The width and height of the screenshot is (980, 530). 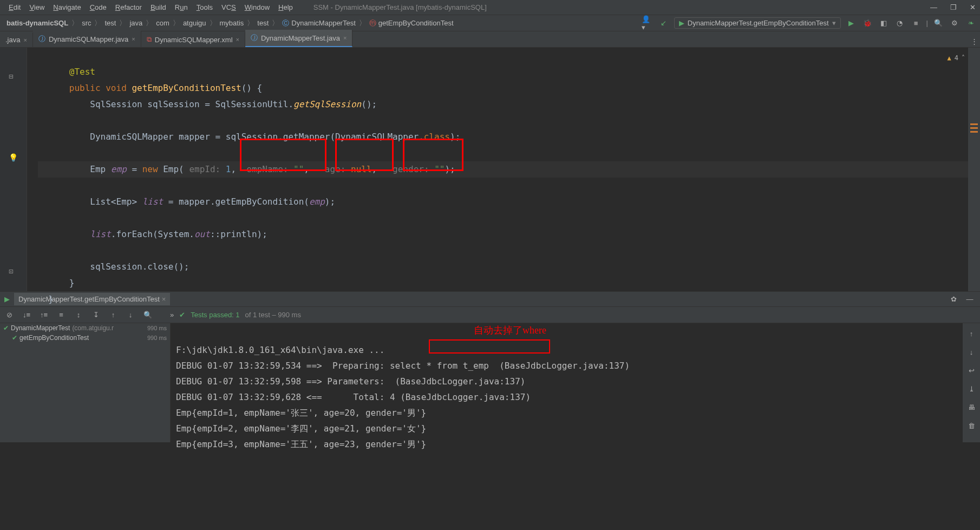 What do you see at coordinates (99, 8) in the screenshot?
I see `menu-code: Code` at bounding box center [99, 8].